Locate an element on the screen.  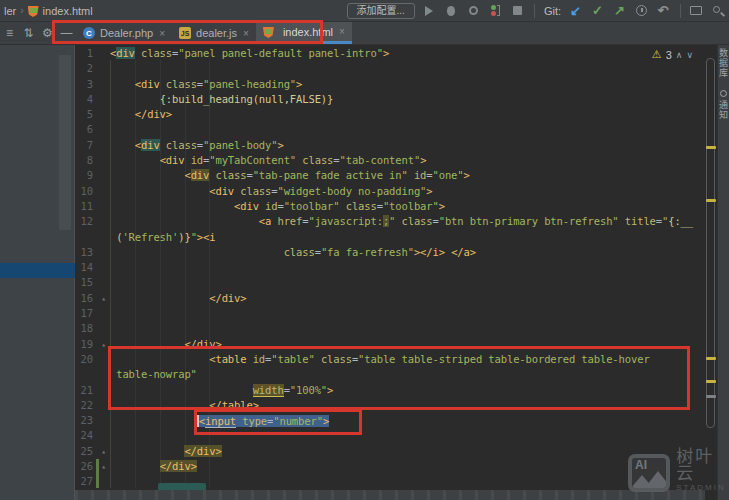
js-file-icon: JS is located at coordinates (185, 33).